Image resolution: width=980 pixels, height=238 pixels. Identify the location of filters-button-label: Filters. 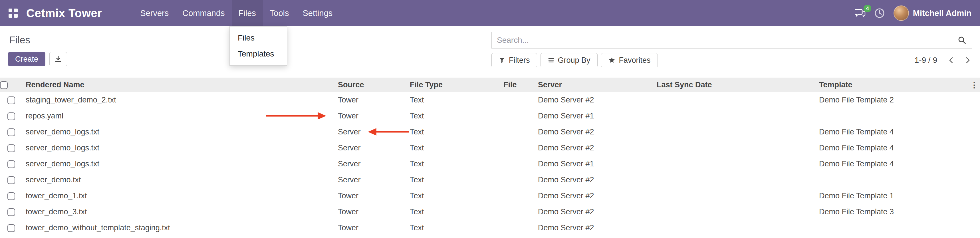
(520, 60).